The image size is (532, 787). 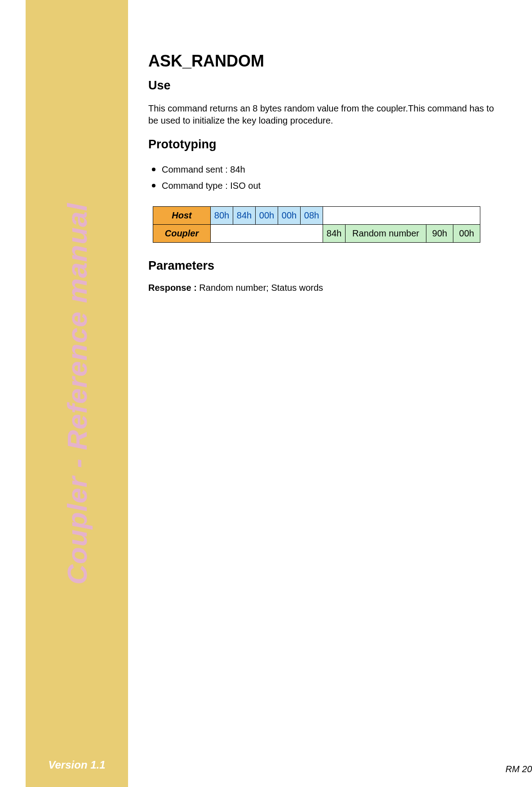 What do you see at coordinates (386, 234) in the screenshot?
I see `coupler-random-number: Random number` at bounding box center [386, 234].